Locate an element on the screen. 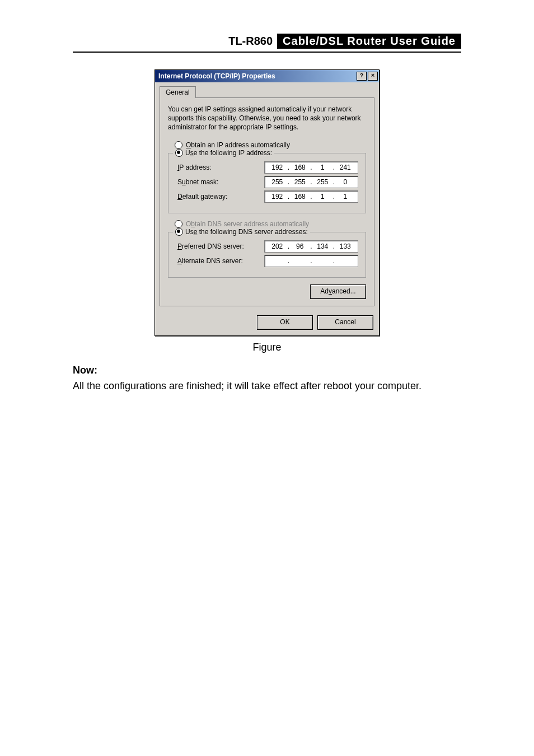 This screenshot has width=534, height=756. tab-panel-general: You can get IP settings assigned automat… is located at coordinates (267, 202).